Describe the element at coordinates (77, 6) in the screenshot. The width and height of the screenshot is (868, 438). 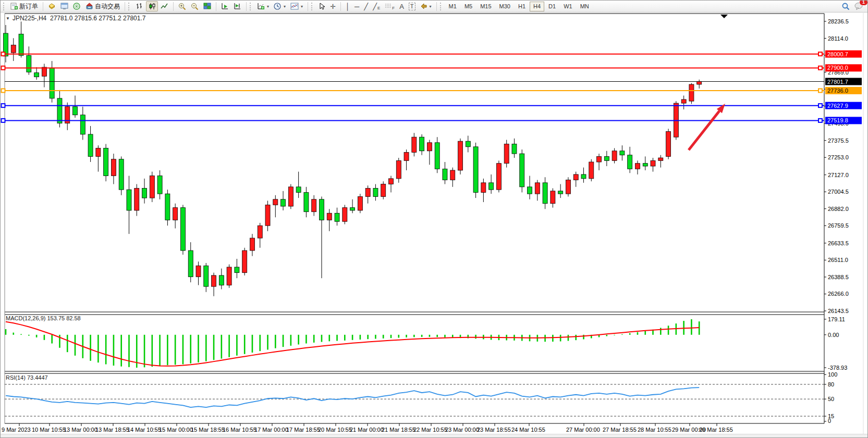
I see `navigator-button` at that location.